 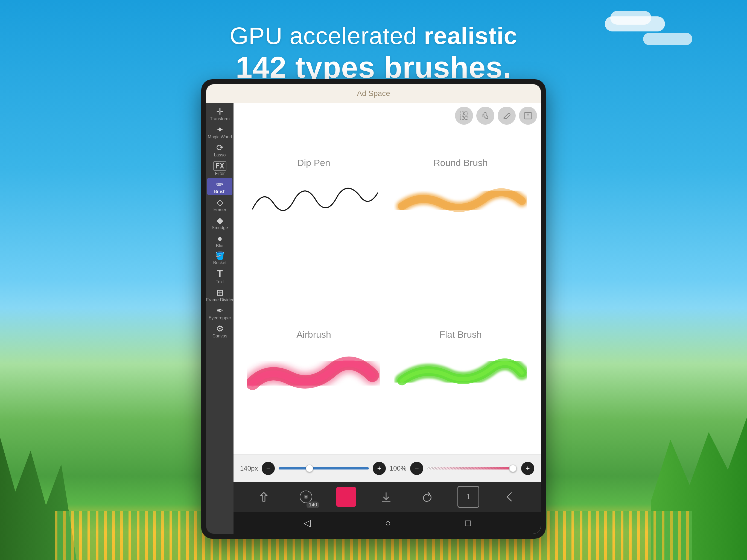 I want to click on recent-nav-button: □, so click(x=468, y=523).